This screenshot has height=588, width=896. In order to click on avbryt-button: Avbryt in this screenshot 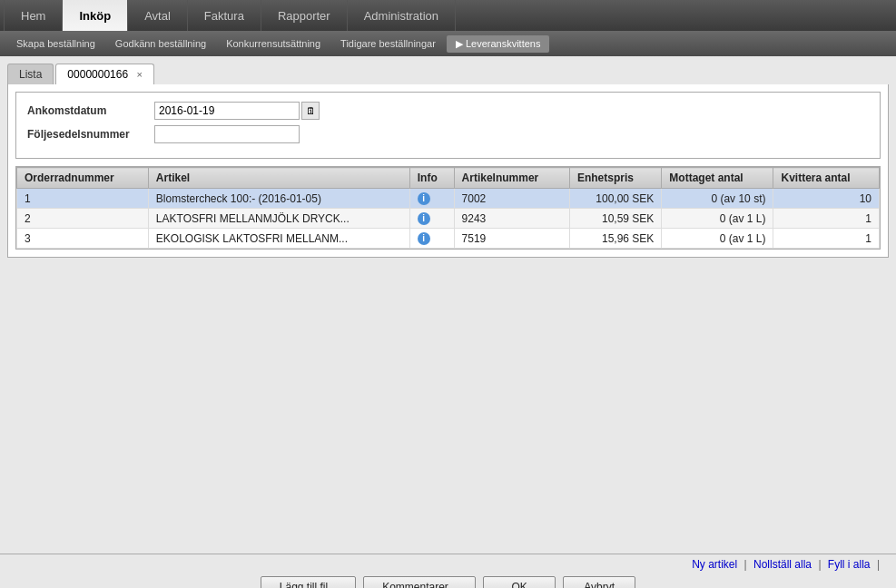, I will do `click(599, 583)`.